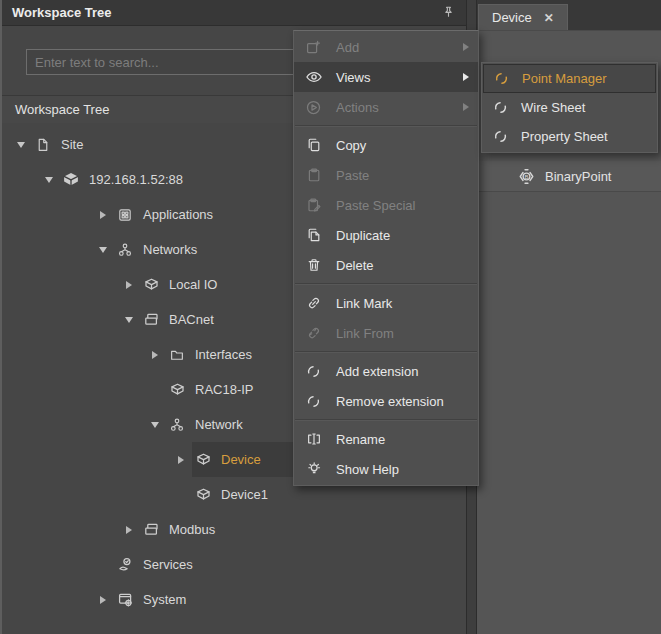 The width and height of the screenshot is (661, 634). I want to click on binary-point-icon: B, so click(526, 176).